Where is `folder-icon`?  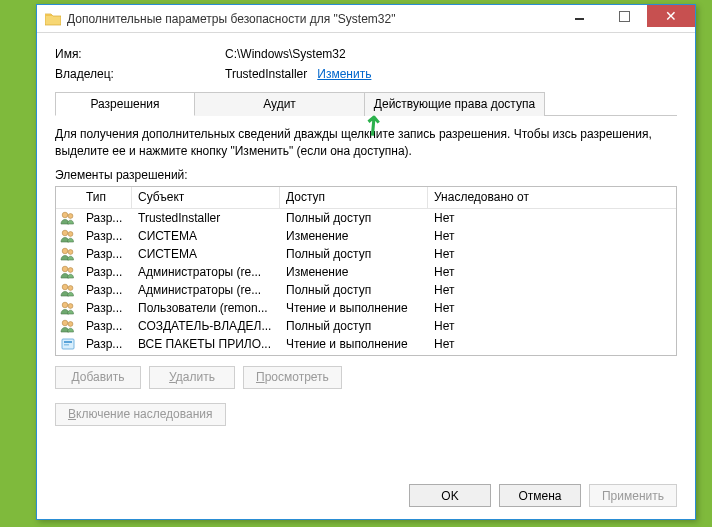 folder-icon is located at coordinates (53, 19).